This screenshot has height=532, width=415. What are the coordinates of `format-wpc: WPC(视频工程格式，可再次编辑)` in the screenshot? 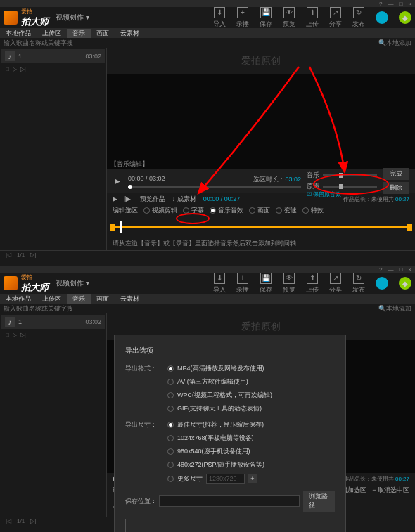 It's located at (251, 395).